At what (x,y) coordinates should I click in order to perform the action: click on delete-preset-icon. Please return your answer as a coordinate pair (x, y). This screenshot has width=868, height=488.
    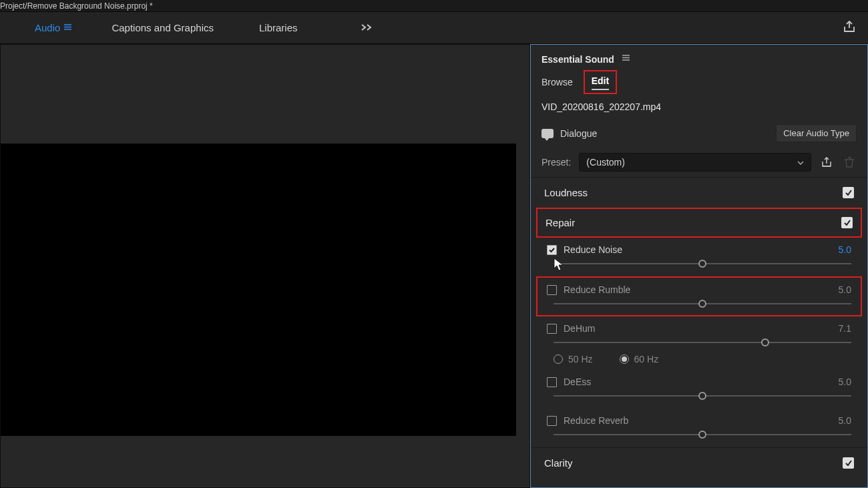
    Looking at the image, I should click on (849, 162).